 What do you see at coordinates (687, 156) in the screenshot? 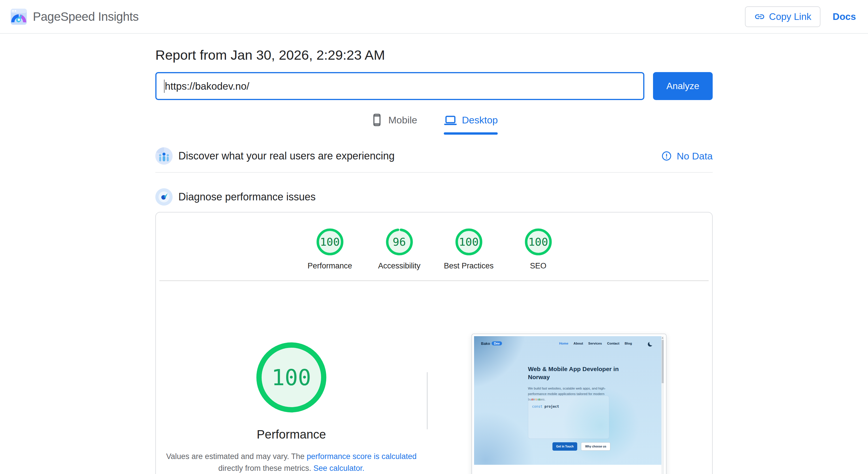
I see `no-data-status: No Data` at bounding box center [687, 156].